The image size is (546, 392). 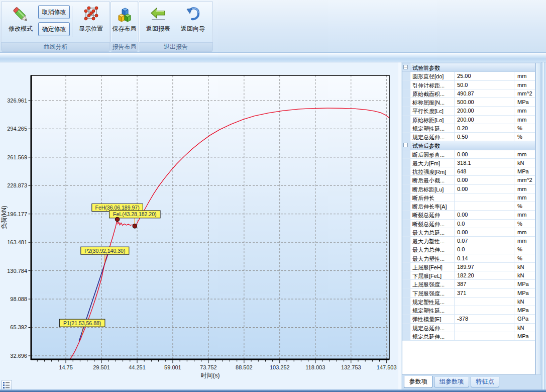 What do you see at coordinates (469, 111) in the screenshot?
I see `param-row: 平行长度[Lc]200.00mm` at bounding box center [469, 111].